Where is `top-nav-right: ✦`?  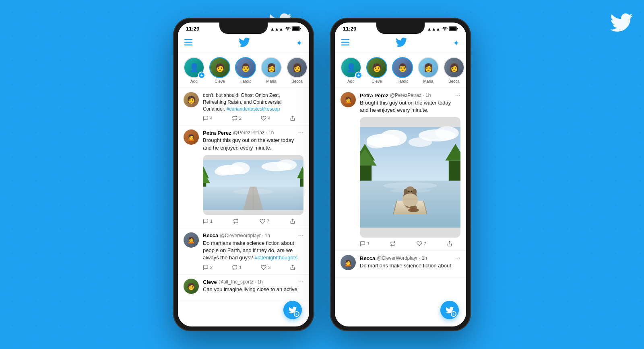
top-nav-right: ✦ is located at coordinates (400, 43).